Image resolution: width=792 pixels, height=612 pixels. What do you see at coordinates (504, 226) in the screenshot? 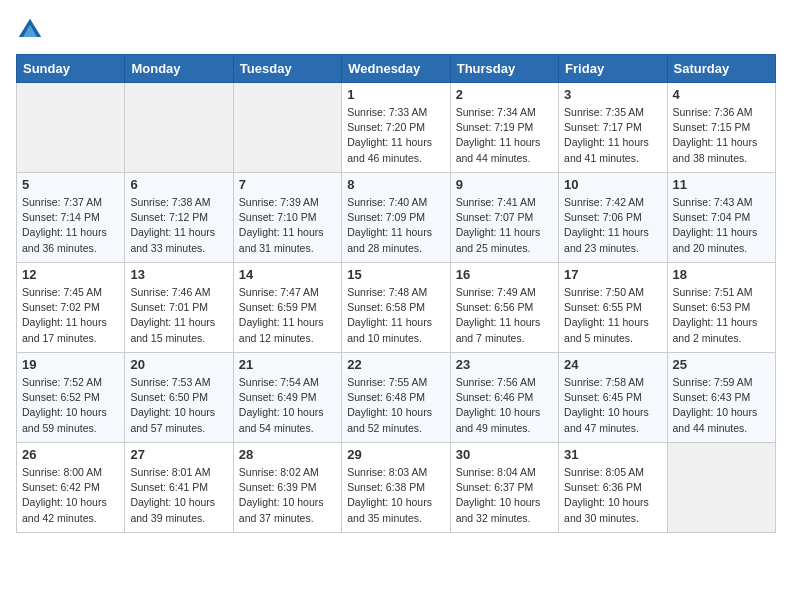
I see `day-info: Sunrise: 7:41 AM Sunset: 7:07 PM Dayligh…` at bounding box center [504, 226].